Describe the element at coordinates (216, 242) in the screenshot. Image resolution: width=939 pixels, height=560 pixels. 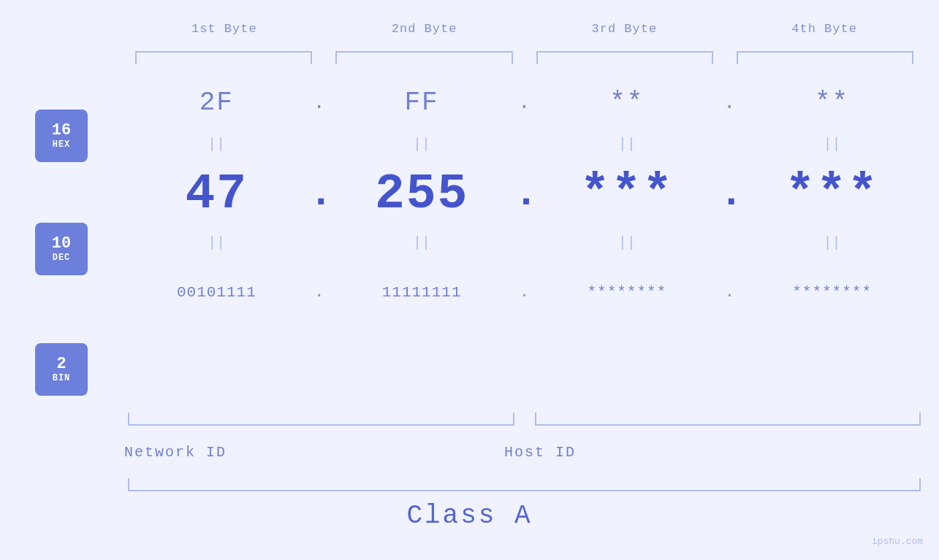
I see `eq-2-1: ||` at that location.